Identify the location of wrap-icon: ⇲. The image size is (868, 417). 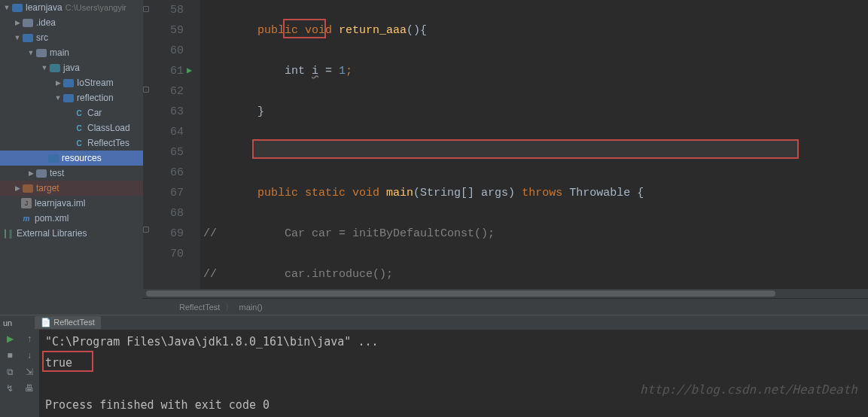
(29, 372).